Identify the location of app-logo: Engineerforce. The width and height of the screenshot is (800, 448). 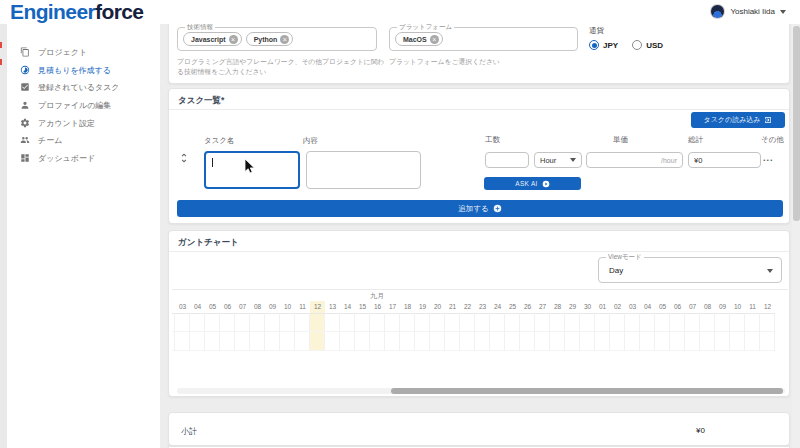
(76, 12).